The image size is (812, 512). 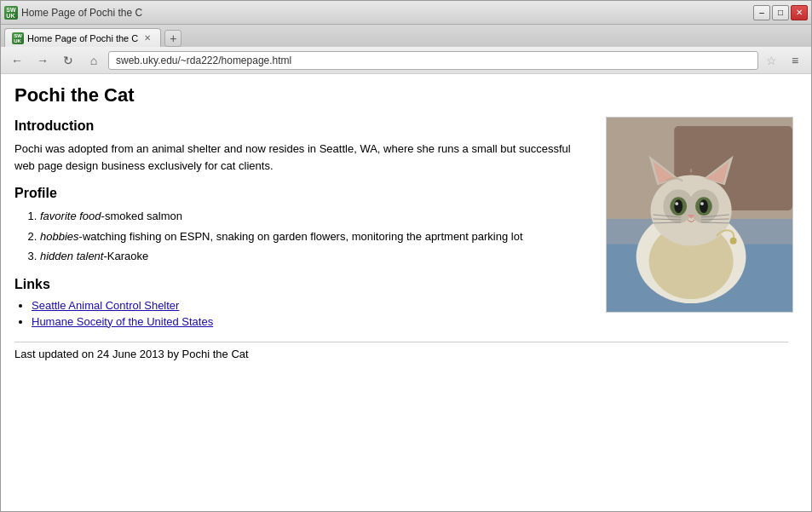 What do you see at coordinates (795, 60) in the screenshot?
I see `menu-button: ≡` at bounding box center [795, 60].